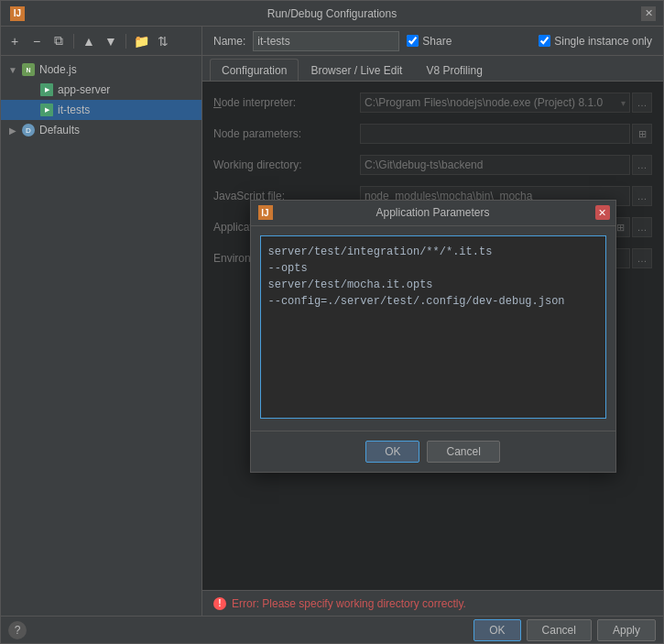 This screenshot has width=664, height=644. I want to click on error-icon: !, so click(220, 604).